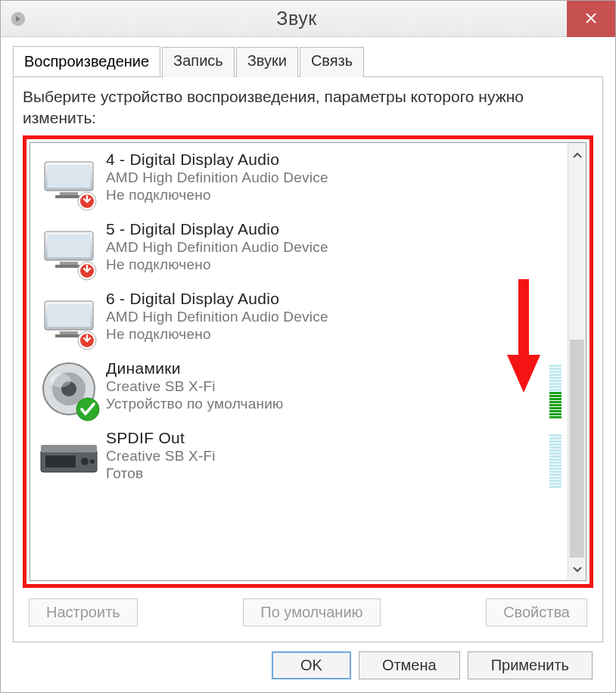  What do you see at coordinates (297, 18) in the screenshot?
I see `window-title: Звук` at bounding box center [297, 18].